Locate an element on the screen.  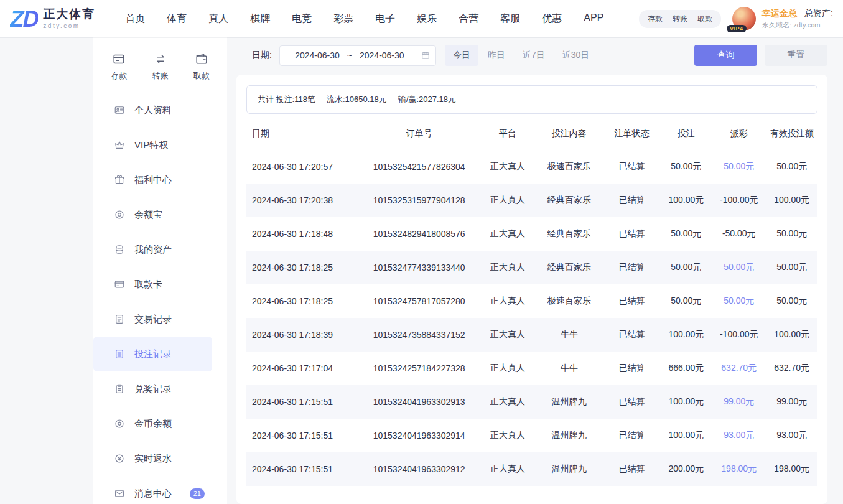
reset-button: 重置 is located at coordinates (796, 55).